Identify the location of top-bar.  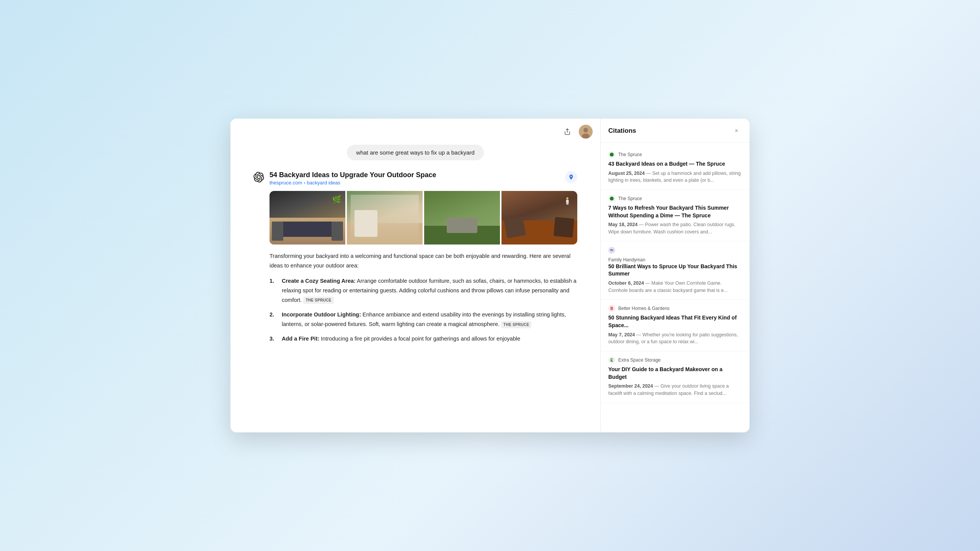
(415, 132).